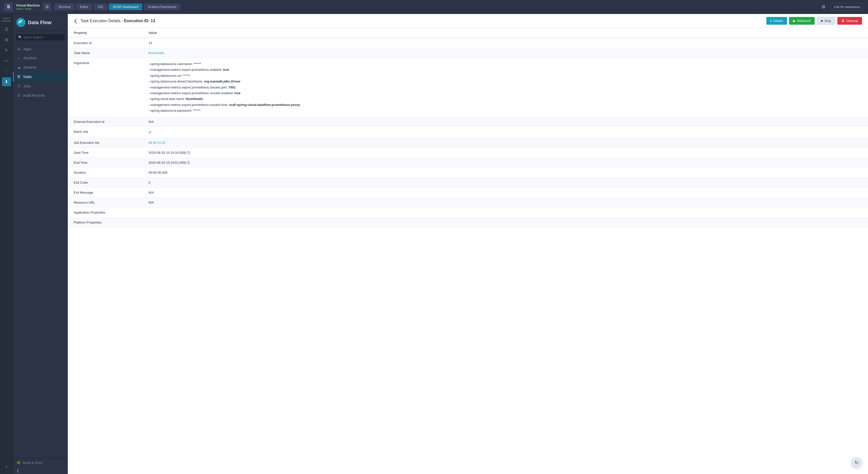  Describe the element at coordinates (105, 122) in the screenshot. I see `property-external-execution-id: External Execution Id` at that location.